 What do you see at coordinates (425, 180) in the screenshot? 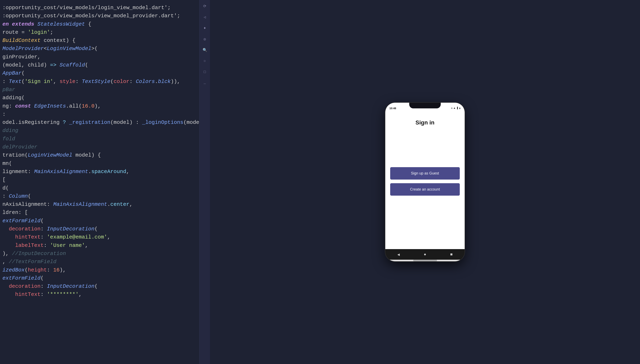
I see `phone-screen: Sign in Sign up as Guest Create an accou…` at bounding box center [425, 180].